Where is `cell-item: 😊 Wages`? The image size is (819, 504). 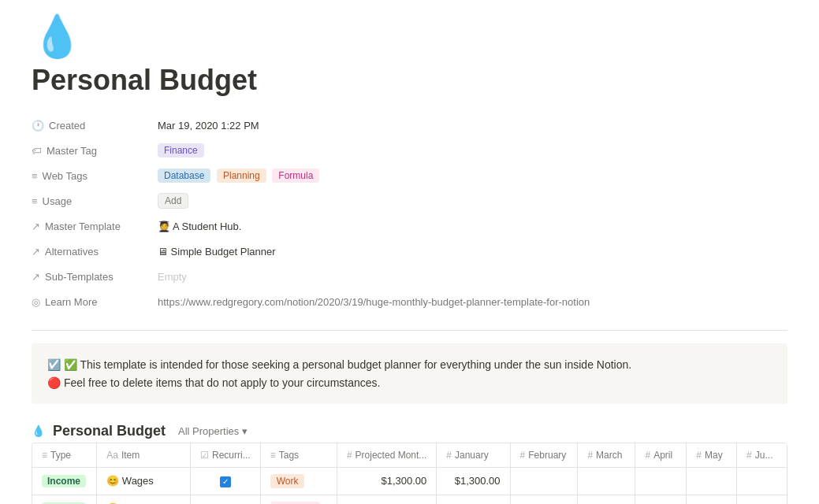
cell-item: 😊 Wages is located at coordinates (143, 480).